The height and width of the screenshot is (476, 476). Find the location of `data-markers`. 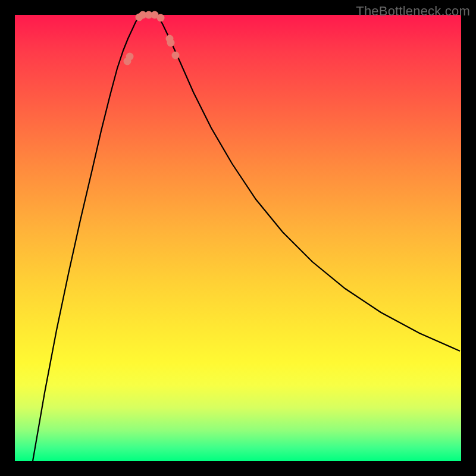

data-markers is located at coordinates (152, 38).